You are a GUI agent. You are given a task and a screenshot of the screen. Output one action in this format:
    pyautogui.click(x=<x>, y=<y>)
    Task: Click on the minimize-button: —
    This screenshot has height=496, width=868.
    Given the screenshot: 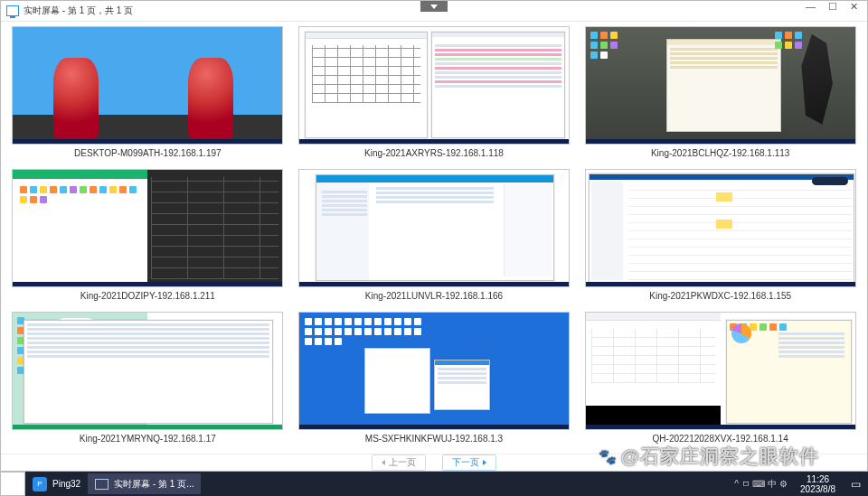 What is the action you would take?
    pyautogui.click(x=810, y=7)
    